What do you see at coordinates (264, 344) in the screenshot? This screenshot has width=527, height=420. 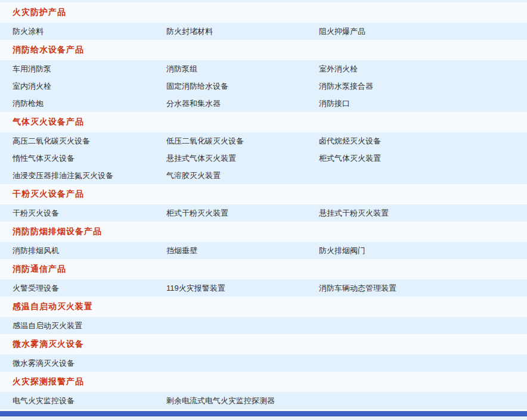 I see `section-header-row: 微水雾滴灭火设备` at bounding box center [264, 344].